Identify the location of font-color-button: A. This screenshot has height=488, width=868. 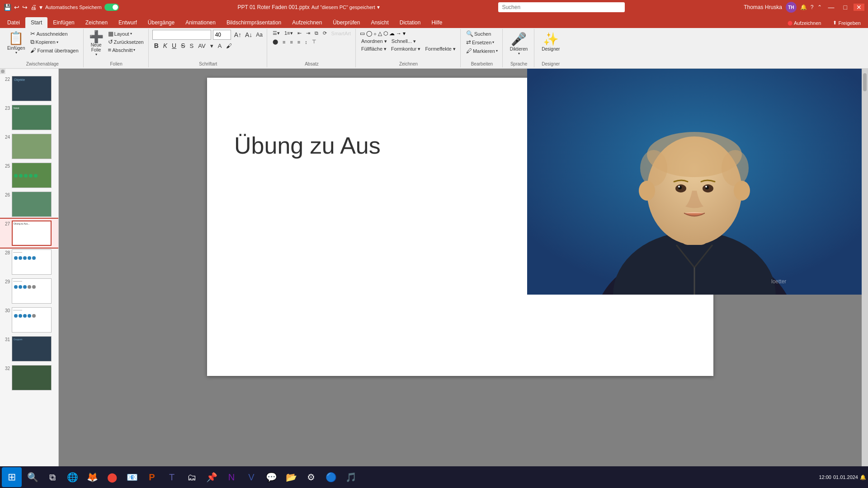
(220, 46).